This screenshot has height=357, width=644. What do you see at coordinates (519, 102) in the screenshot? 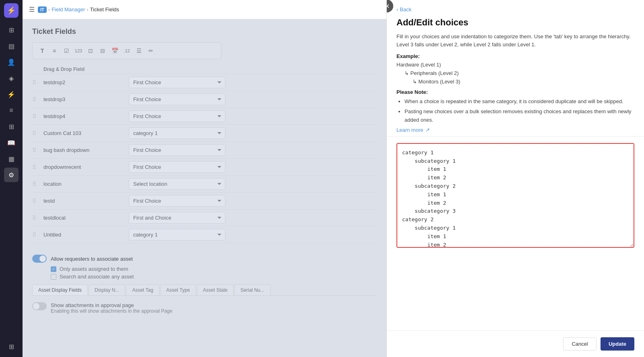
I see `note-item-1: When a choice is repeated in the same ca…` at bounding box center [519, 102].